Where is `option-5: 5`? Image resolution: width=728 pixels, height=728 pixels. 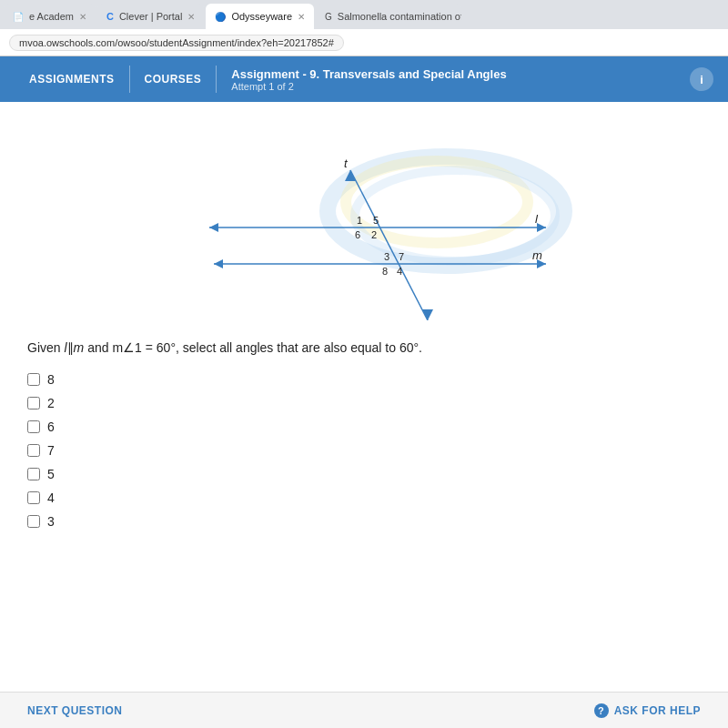
option-5: 5 is located at coordinates (364, 474).